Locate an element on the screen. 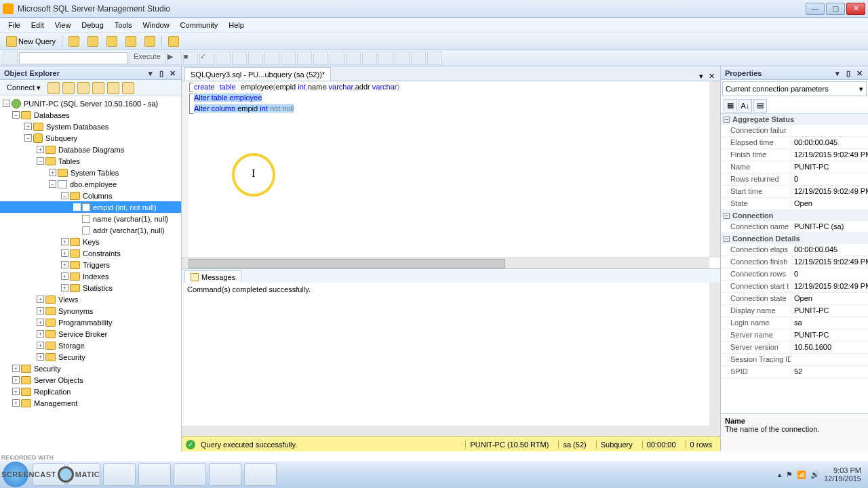 The width and height of the screenshot is (868, 488). tree-subquery-db: −Subquery is located at coordinates (91, 138).